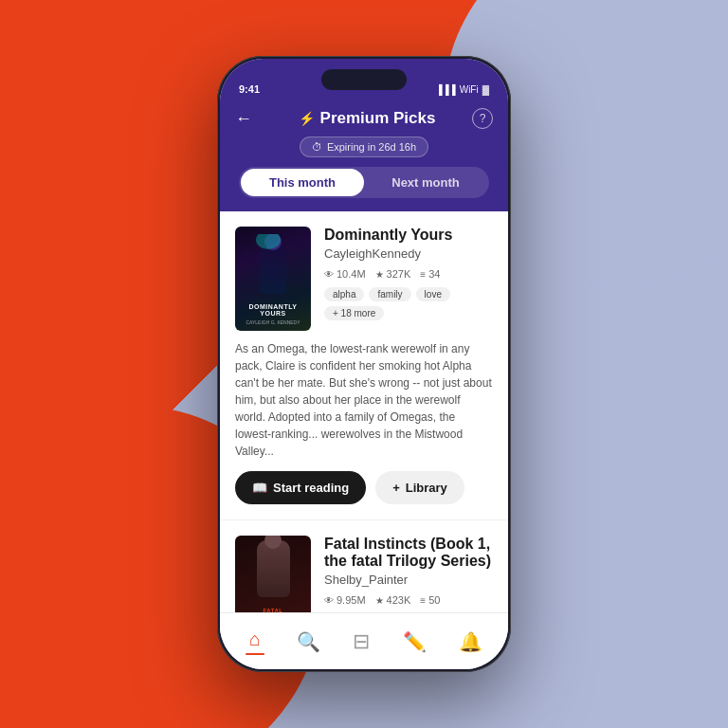 Image resolution: width=728 pixels, height=728 pixels. I want to click on cover1-author: CAYLEIGH G. KENNEDY, so click(273, 322).